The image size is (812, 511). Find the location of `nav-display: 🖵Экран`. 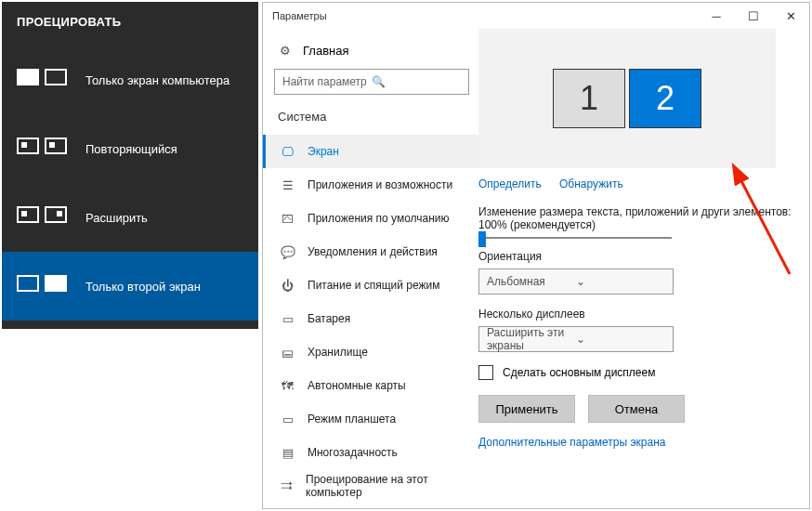

nav-display: 🖵Экран is located at coordinates (371, 151).